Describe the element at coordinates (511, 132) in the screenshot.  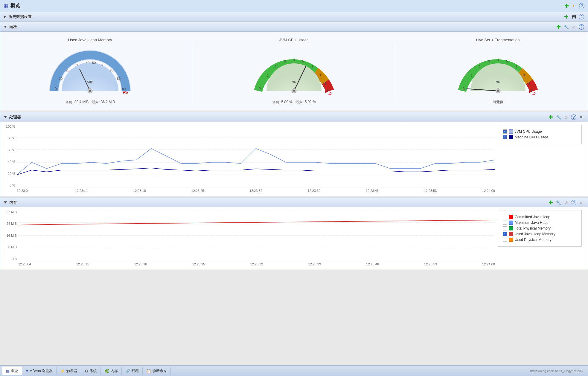
I see `legend-jvm-cpu-color` at that location.